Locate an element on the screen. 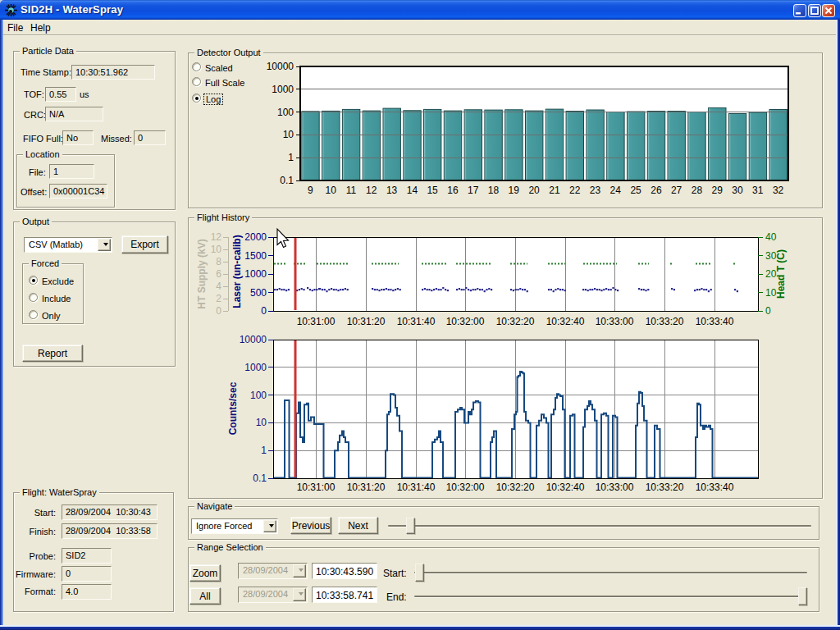  svg-text: 26 is located at coordinates (656, 190).